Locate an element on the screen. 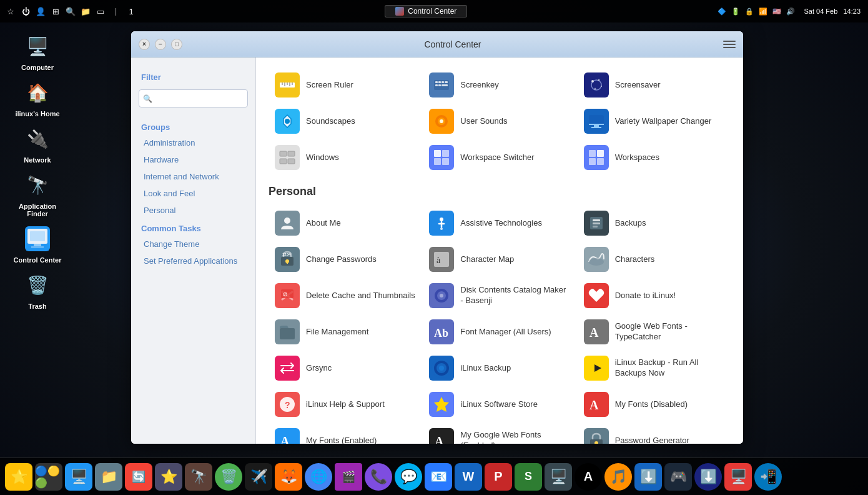 This screenshot has height=495, width=868. lock-icon: 🔒 is located at coordinates (749, 11).